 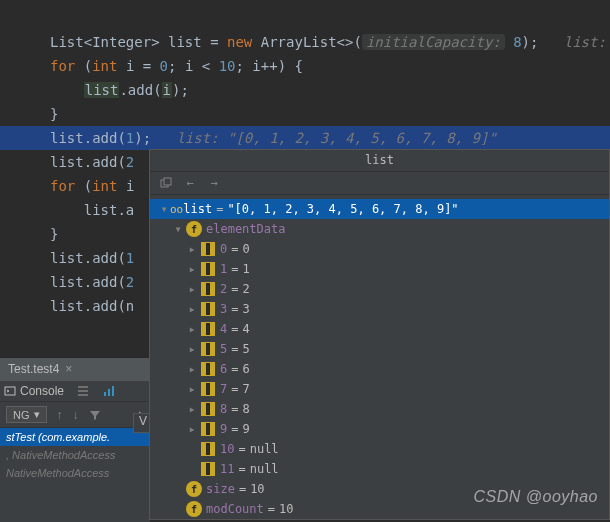 I want to click on tree-array-item: ▸2=2, so click(x=380, y=289).